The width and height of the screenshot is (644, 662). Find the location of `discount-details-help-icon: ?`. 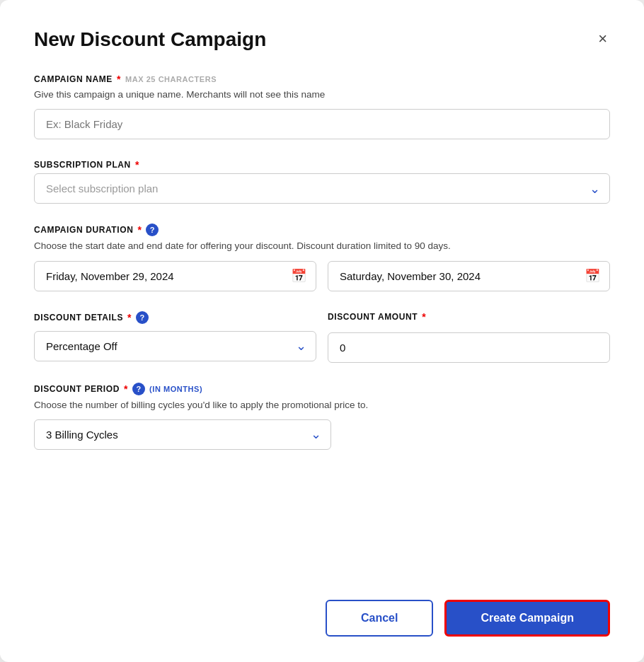

discount-details-help-icon: ? is located at coordinates (142, 318).